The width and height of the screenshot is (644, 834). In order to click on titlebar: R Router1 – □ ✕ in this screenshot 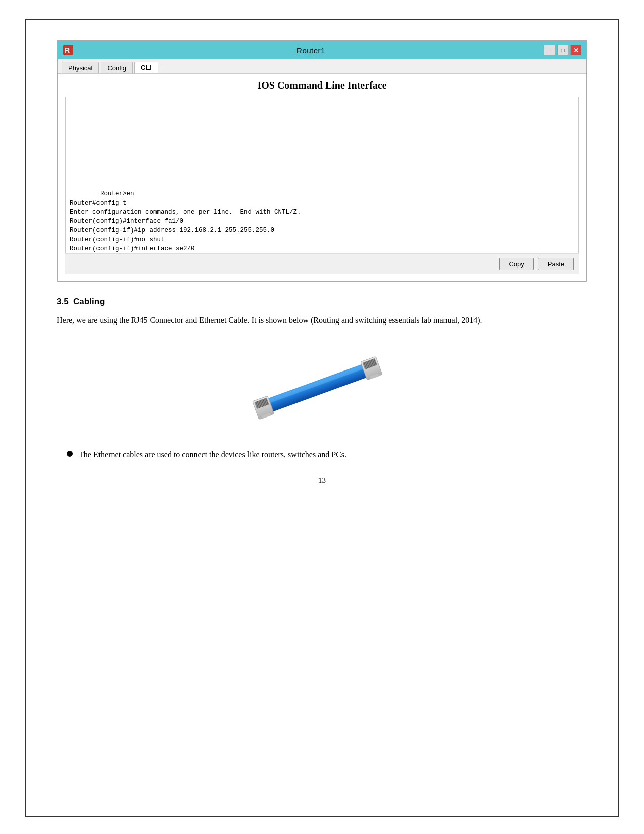, I will do `click(322, 50)`.